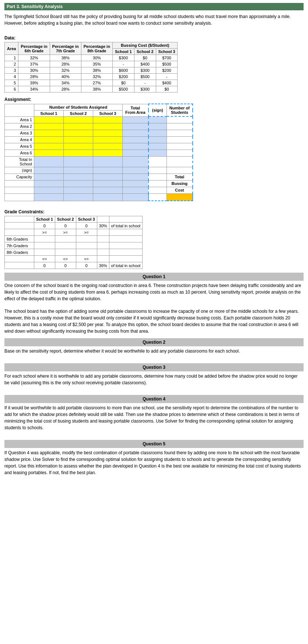 The image size is (308, 644). What do you see at coordinates (74, 242) in the screenshot?
I see `grade-table: School 1 School 2 School 3 00030%of tota…` at bounding box center [74, 242].